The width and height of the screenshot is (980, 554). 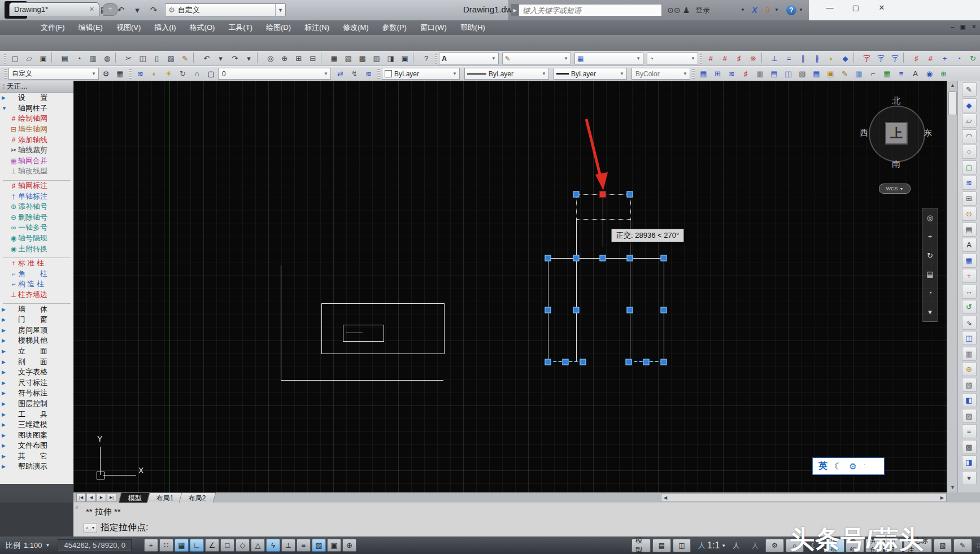 What do you see at coordinates (102, 498) in the screenshot?
I see `next-tab-button: ▶` at bounding box center [102, 498].